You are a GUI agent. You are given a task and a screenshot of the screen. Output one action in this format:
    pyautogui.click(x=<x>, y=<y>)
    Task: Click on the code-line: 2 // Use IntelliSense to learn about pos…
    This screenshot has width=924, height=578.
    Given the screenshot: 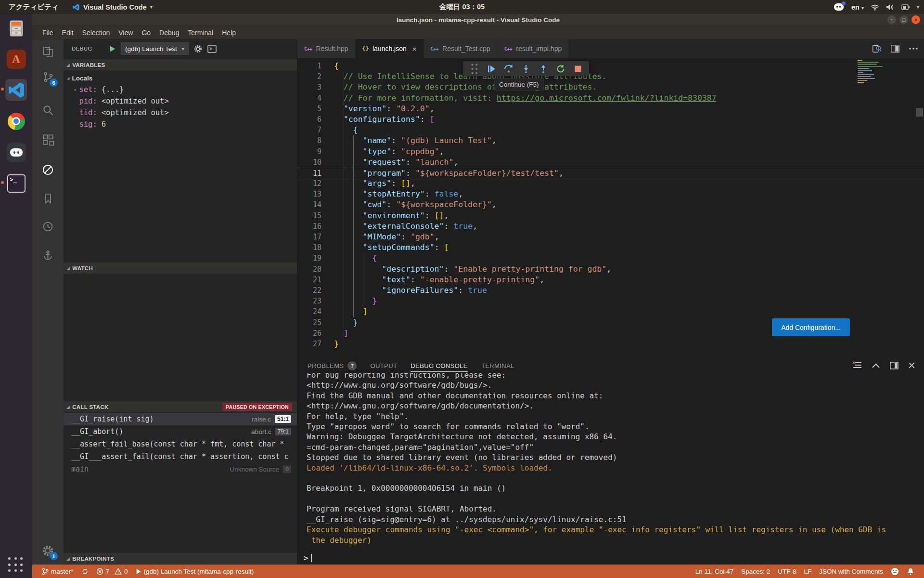 What is the action you would take?
    pyautogui.click(x=611, y=77)
    